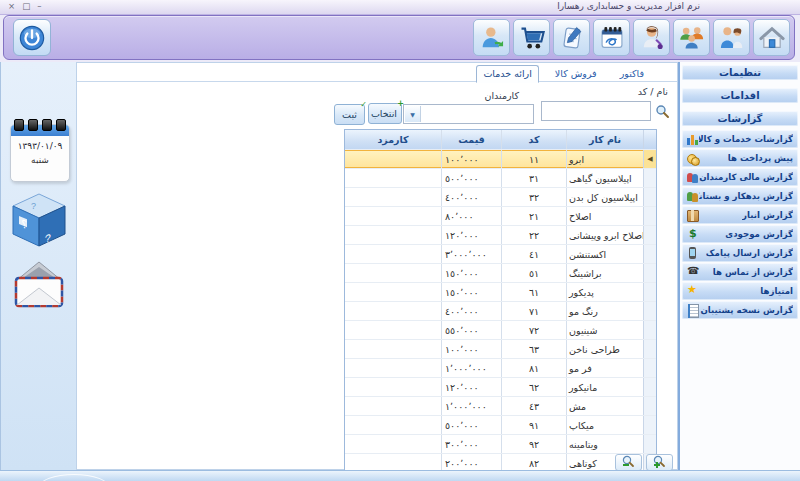  Describe the element at coordinates (532, 38) in the screenshot. I see `cart-button` at that location.